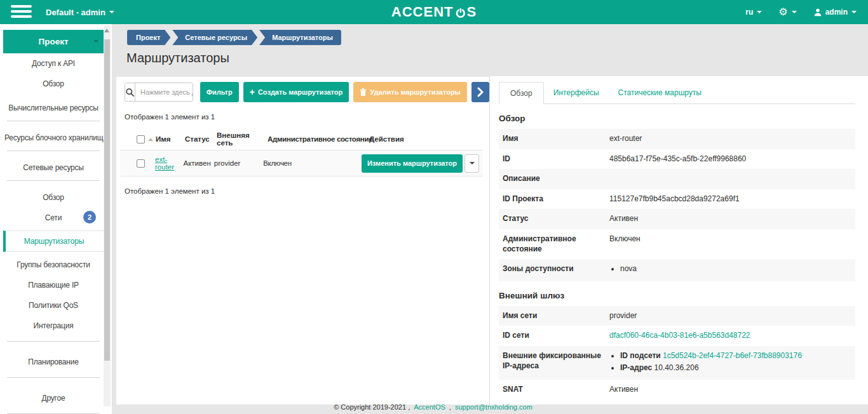 This screenshot has height=414, width=868. What do you see at coordinates (521, 93) in the screenshot?
I see `tab-overview: Обзор` at bounding box center [521, 93].